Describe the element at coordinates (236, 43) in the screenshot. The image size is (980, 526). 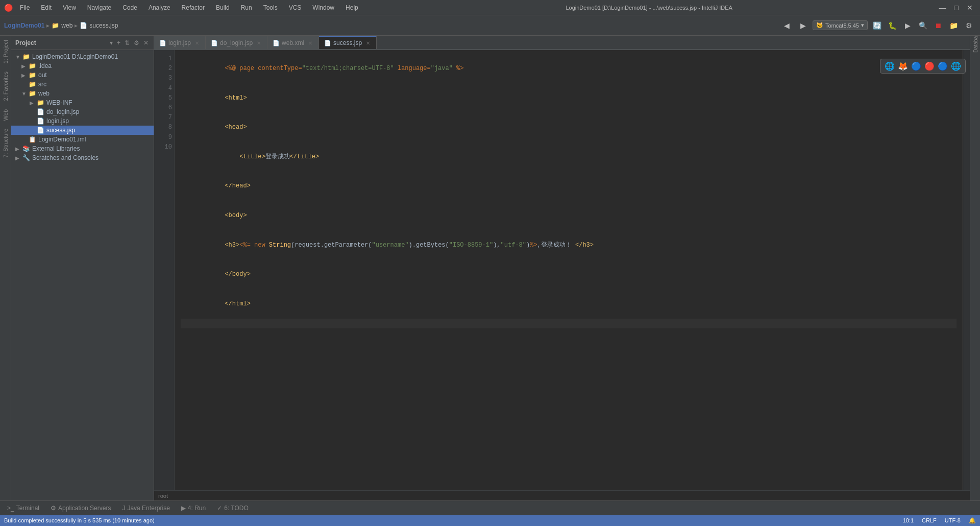
I see `tab-do-login-label: do_login.jsp` at that location.